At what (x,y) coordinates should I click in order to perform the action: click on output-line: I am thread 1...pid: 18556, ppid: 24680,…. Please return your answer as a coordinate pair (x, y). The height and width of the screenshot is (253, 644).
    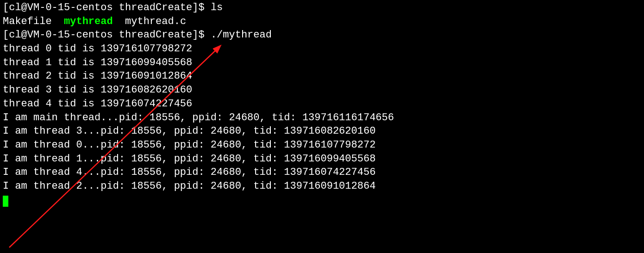
    Looking at the image, I should click on (322, 159).